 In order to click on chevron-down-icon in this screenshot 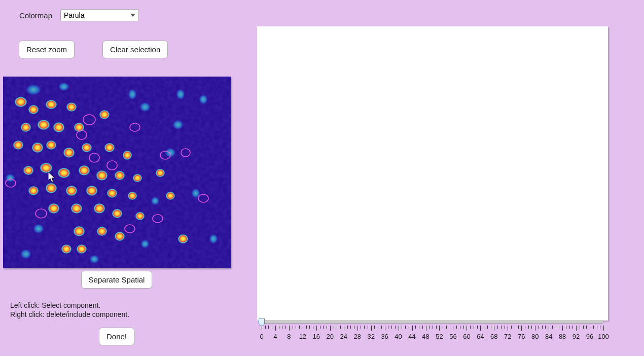, I will do `click(133, 15)`.